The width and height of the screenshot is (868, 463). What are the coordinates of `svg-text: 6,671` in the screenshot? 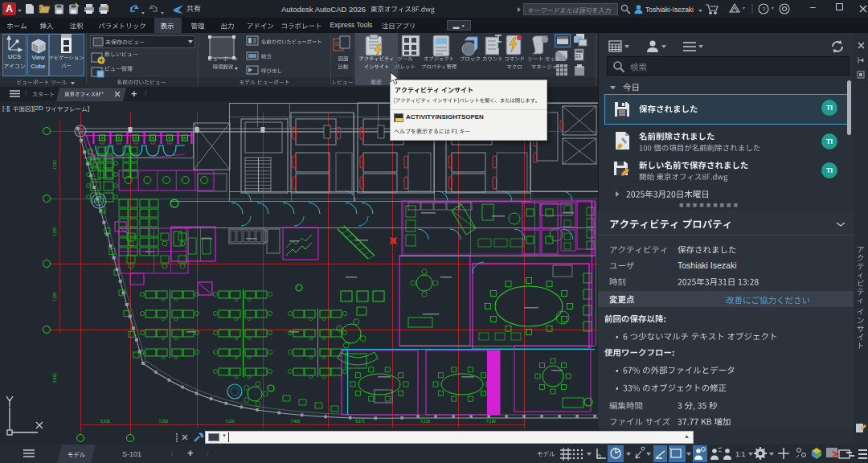 It's located at (360, 421).